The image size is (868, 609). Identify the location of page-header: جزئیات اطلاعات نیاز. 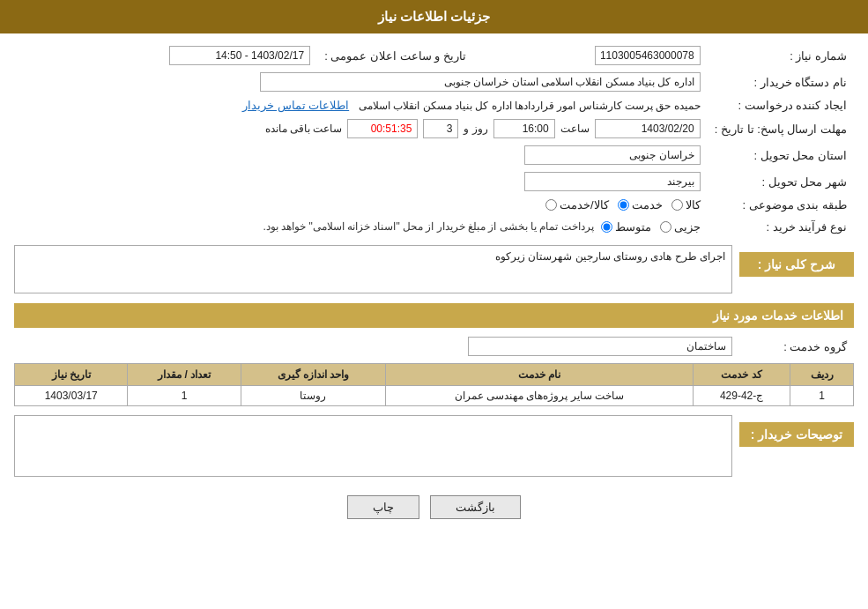
(434, 17).